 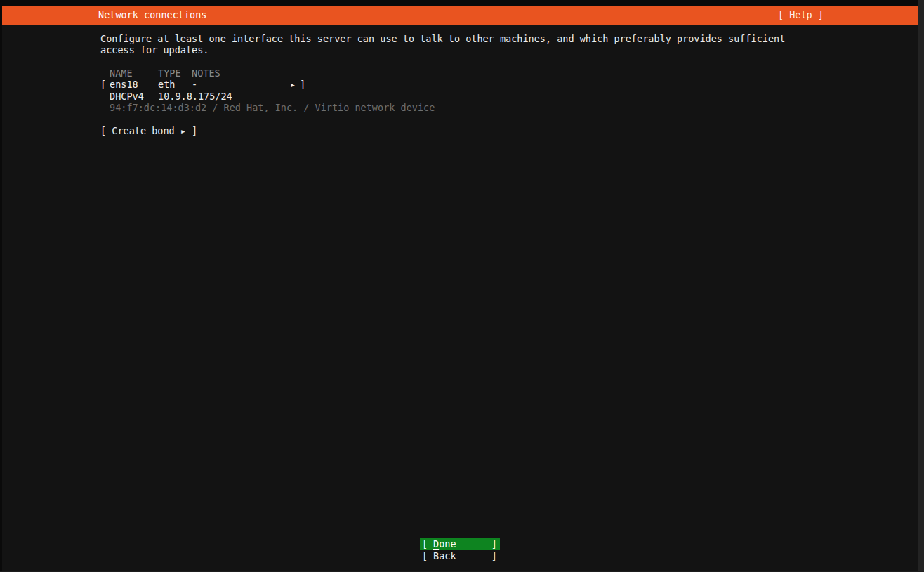 What do you see at coordinates (152, 15) in the screenshot?
I see `page-title: Network connections` at bounding box center [152, 15].